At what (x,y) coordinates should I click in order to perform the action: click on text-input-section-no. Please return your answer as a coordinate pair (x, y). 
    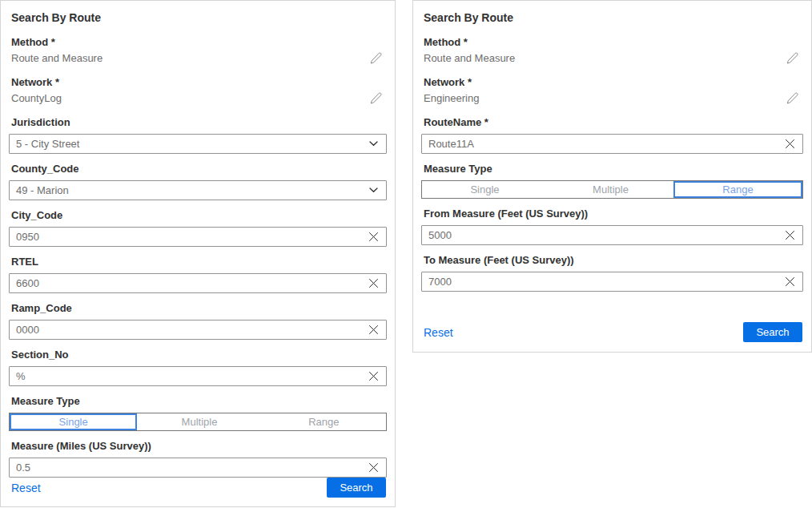
    Looking at the image, I should click on (185, 377).